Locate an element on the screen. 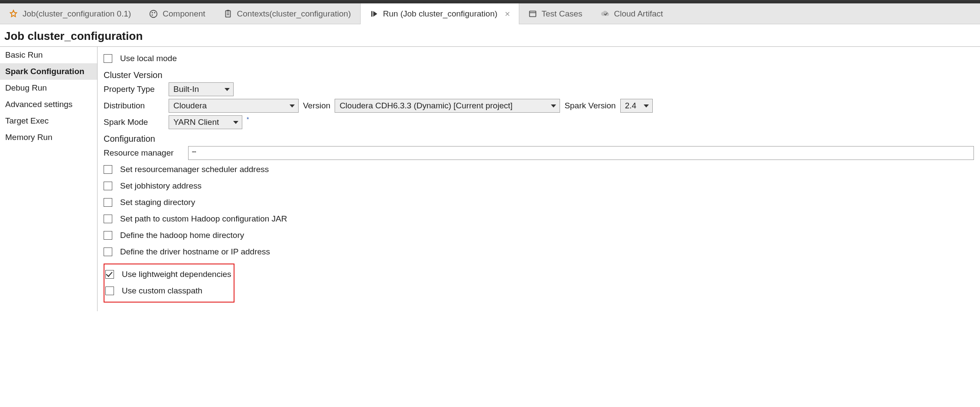 This screenshot has height=407, width=980. checkbox-label: Use custom classpath is located at coordinates (162, 291).